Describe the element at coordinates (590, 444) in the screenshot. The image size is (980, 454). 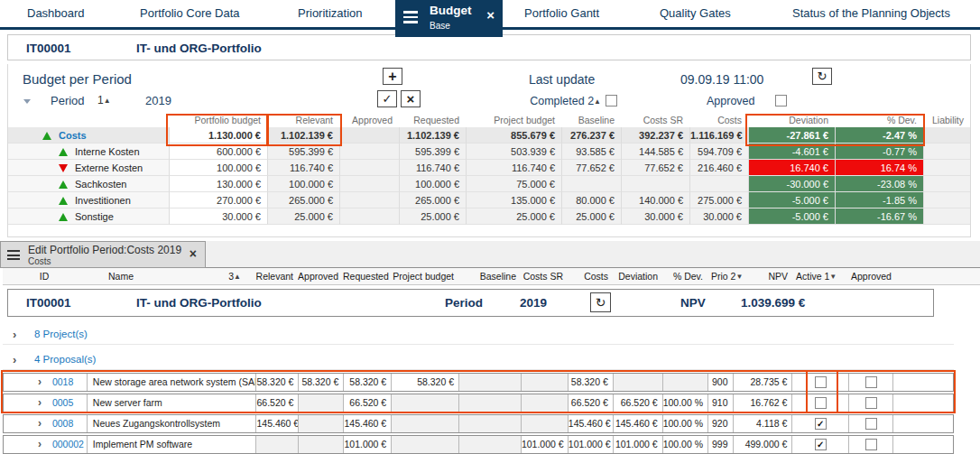
I see `proposal-cell-costs: 101.000 €` at that location.